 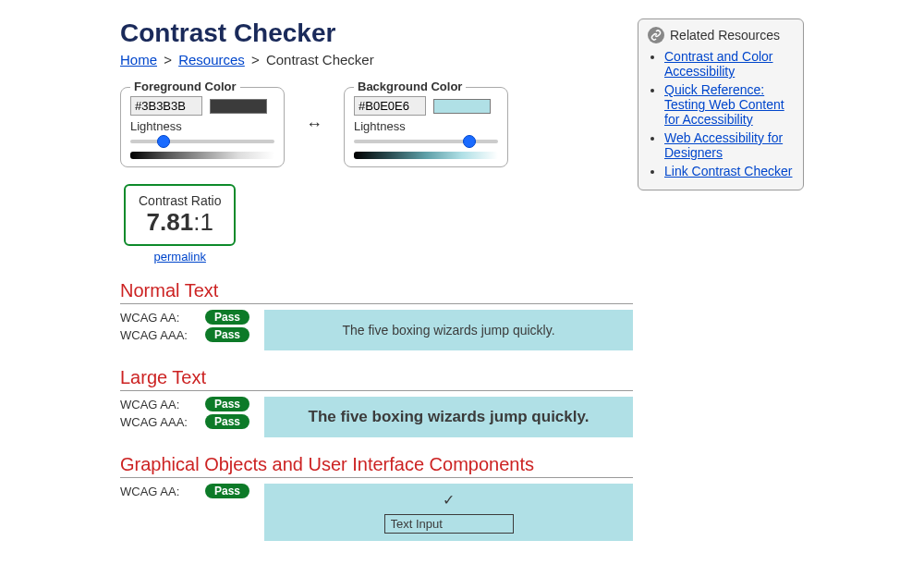 I want to click on background-color-panel: Background Color Lightness, so click(x=426, y=124).